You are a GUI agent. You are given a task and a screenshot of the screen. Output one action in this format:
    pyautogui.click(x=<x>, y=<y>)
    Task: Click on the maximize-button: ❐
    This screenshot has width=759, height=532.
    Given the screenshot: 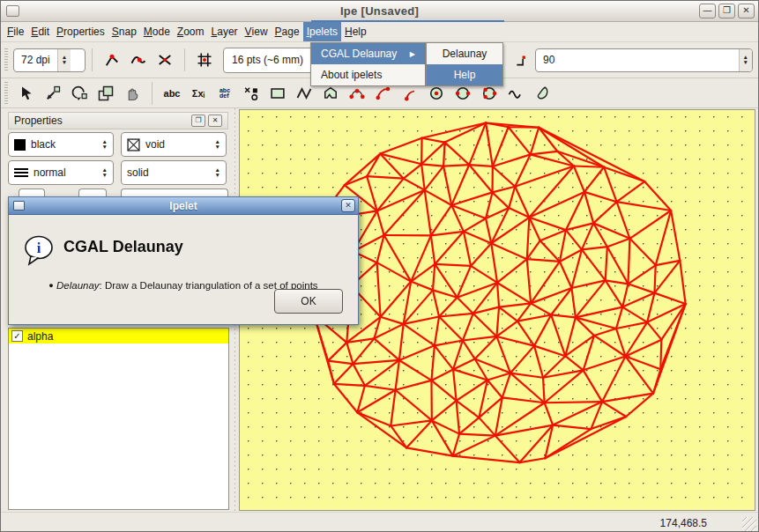 What is the action you would take?
    pyautogui.click(x=726, y=11)
    